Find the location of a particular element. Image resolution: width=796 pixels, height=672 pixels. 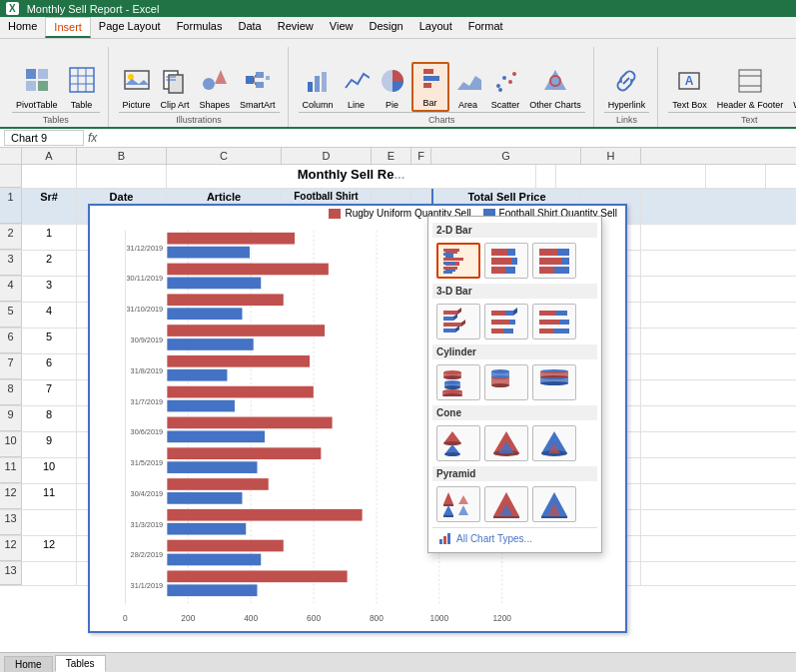

chart-type-clustered-pyramid is located at coordinates (458, 504).